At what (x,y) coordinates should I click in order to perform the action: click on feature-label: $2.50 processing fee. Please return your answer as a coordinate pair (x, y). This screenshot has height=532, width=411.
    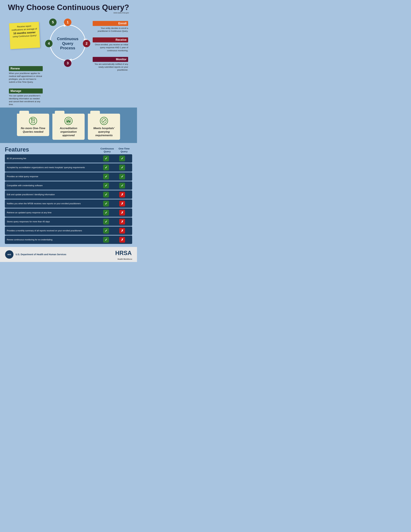
    Looking at the image, I should click on (52, 158).